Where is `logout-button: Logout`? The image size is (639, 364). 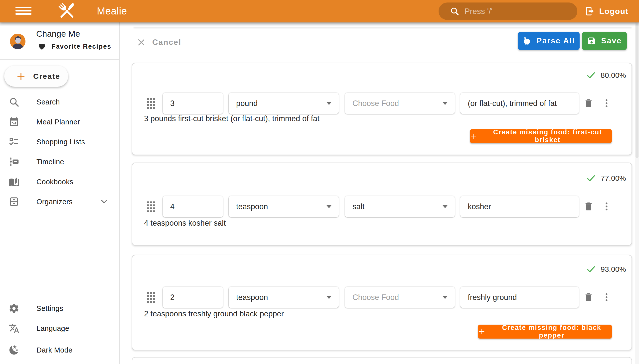
logout-button: Logout is located at coordinates (607, 11).